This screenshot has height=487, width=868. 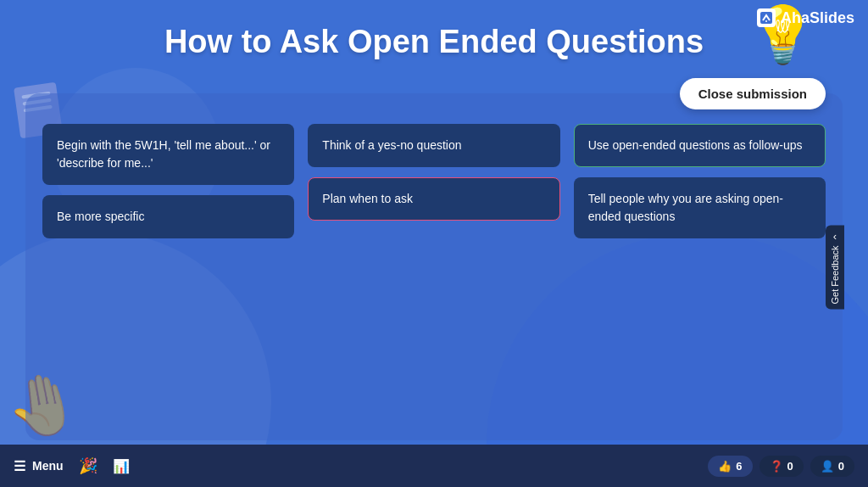 What do you see at coordinates (782, 467) in the screenshot?
I see `question-count-badge: ❓ 0` at bounding box center [782, 467].